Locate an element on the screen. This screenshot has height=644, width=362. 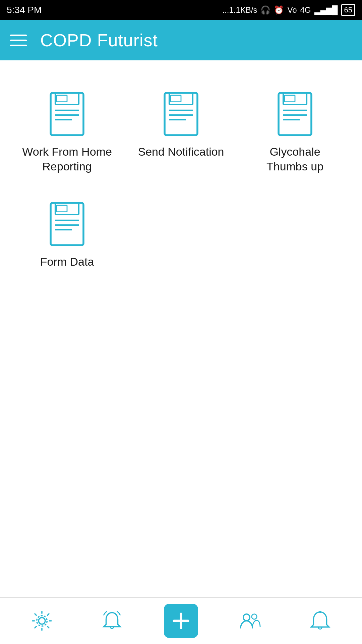
form-data-label: Form Data is located at coordinates (67, 262).